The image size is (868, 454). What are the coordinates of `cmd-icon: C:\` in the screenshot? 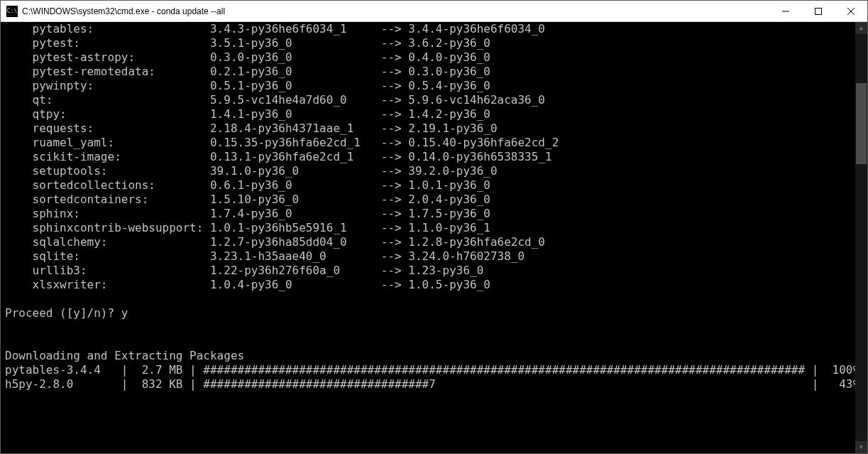 It's located at (12, 11).